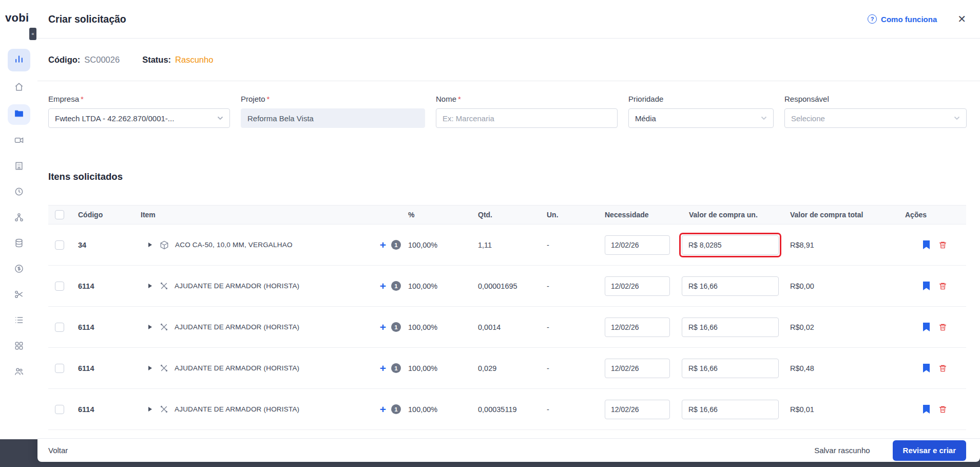 The width and height of the screenshot is (980, 467). I want to click on codigo-value: SC00026, so click(102, 60).